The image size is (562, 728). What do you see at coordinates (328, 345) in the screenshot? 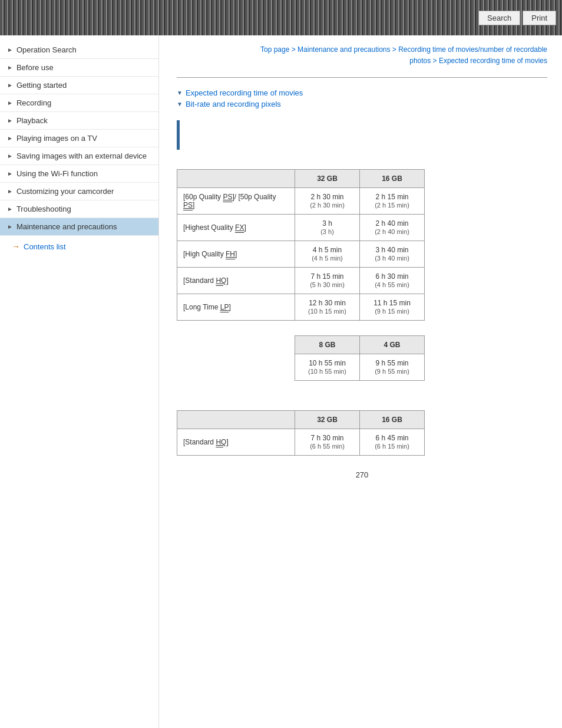
I see `table2-col1-header: 8 GB` at bounding box center [328, 345].